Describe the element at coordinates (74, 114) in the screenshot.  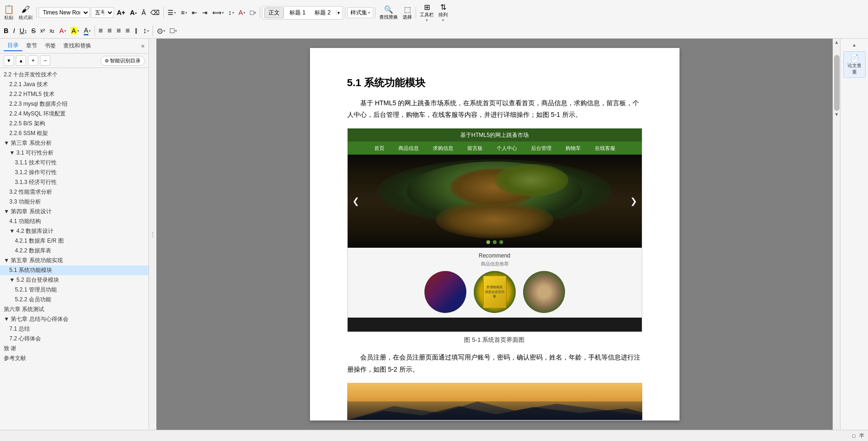
I see `list-item: 2.2.4 MySQL 环境配置` at that location.